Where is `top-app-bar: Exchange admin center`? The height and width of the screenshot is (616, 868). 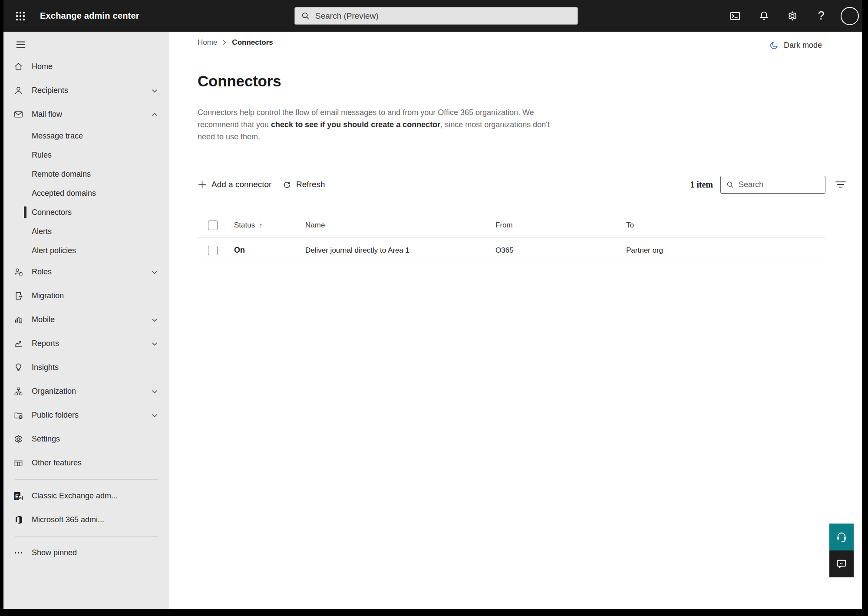 top-app-bar: Exchange admin center is located at coordinates (432, 16).